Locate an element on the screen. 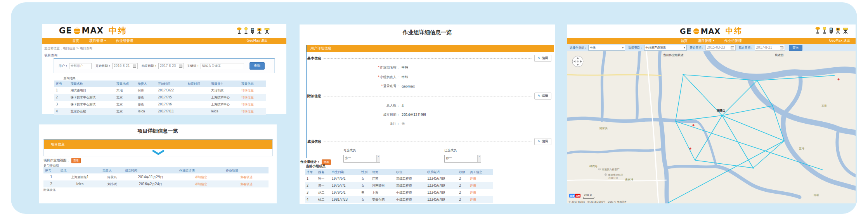  edit-extra-button: ✎编辑 is located at coordinates (543, 96).